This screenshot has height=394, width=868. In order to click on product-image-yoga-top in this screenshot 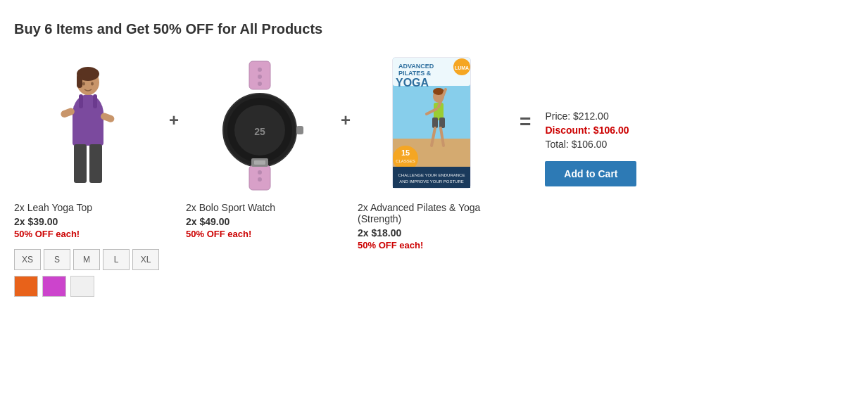, I will do `click(88, 125)`.